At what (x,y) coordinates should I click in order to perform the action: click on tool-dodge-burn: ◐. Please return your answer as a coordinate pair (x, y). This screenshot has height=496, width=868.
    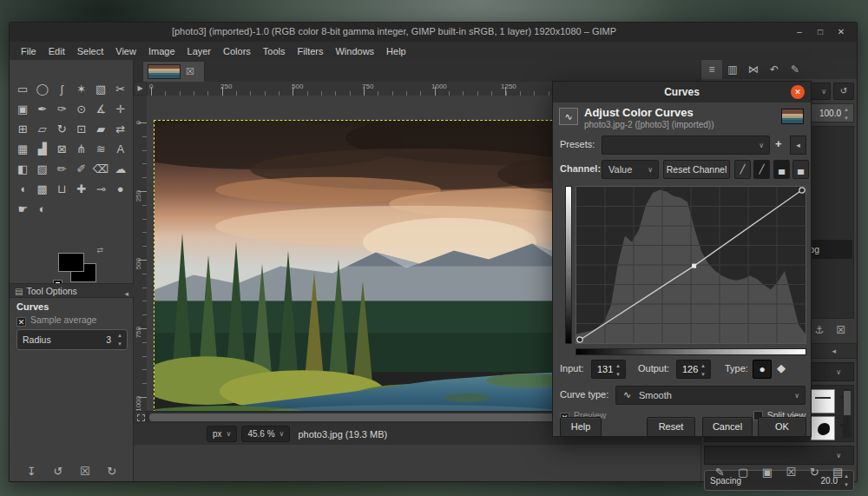
    Looking at the image, I should click on (43, 208).